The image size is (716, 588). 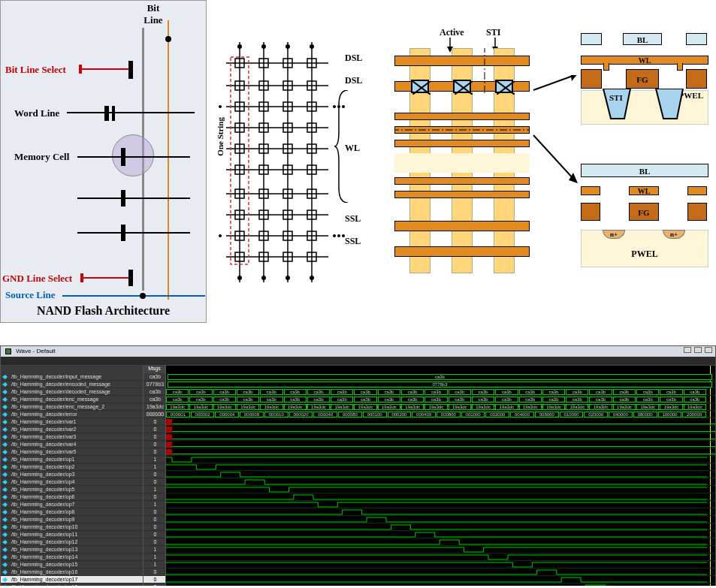 I want to click on signal-row: /tb_Hamming_decoder/op6, so click(x=72, y=497).